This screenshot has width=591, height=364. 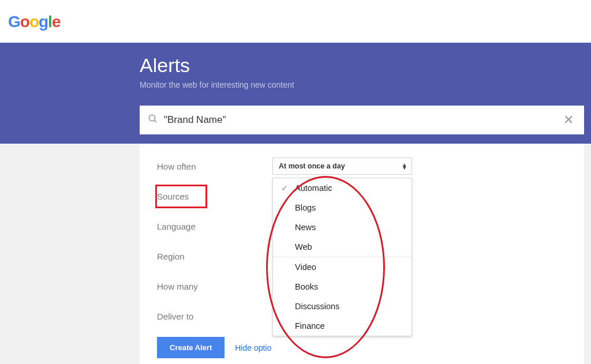 I want to click on google-logo: Google, so click(x=34, y=22).